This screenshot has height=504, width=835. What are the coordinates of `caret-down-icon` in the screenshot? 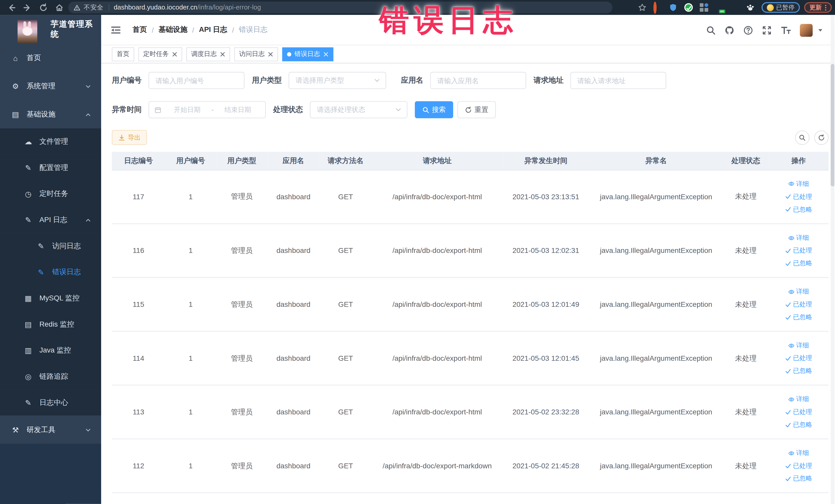 It's located at (820, 30).